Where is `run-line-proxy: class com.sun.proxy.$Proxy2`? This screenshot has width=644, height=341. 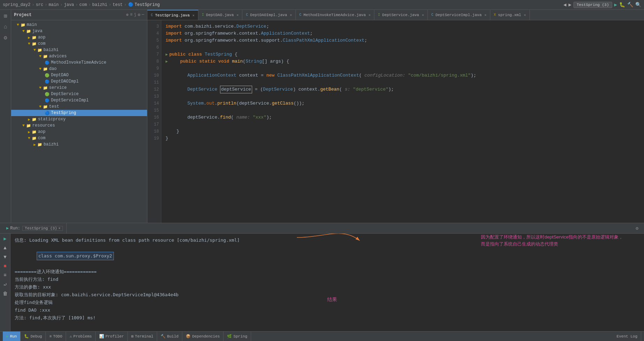 run-line-proxy: class com.sun.proxy.$Proxy2 is located at coordinates (327, 256).